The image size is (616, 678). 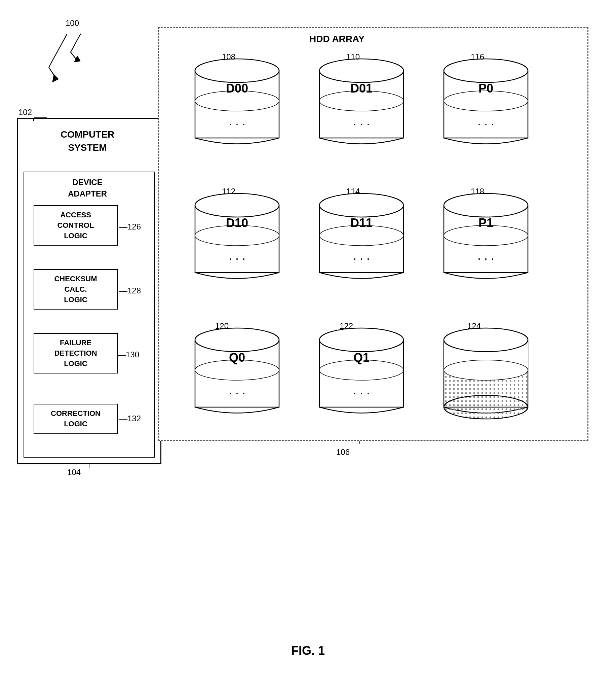 I want to click on ref-112: 112, so click(x=229, y=191).